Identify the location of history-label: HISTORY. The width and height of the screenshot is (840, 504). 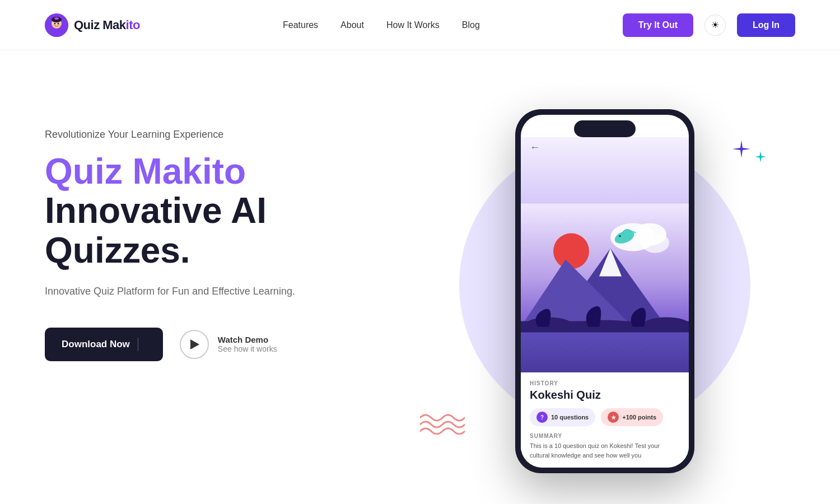
(605, 383).